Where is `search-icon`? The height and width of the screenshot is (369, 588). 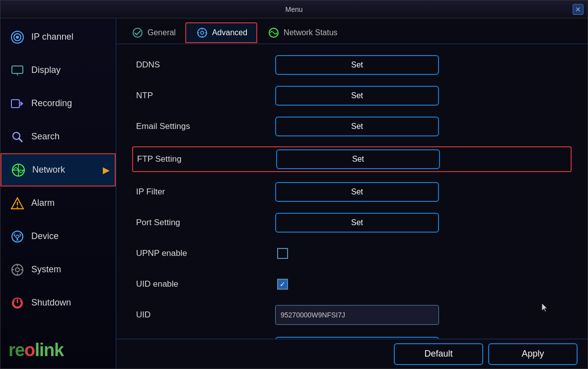
search-icon is located at coordinates (17, 137).